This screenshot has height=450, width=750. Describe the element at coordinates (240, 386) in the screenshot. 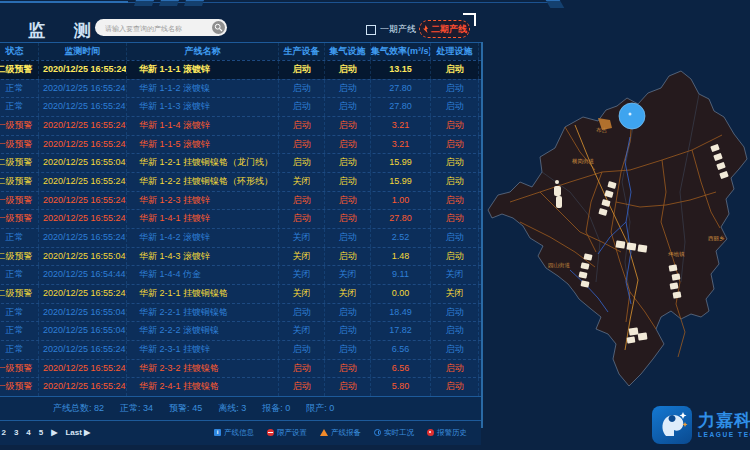

I see `table-row: 一级预警2020/12/25 16:55:24华新 2-4-1 挂镀镍铬启动启动…` at that location.